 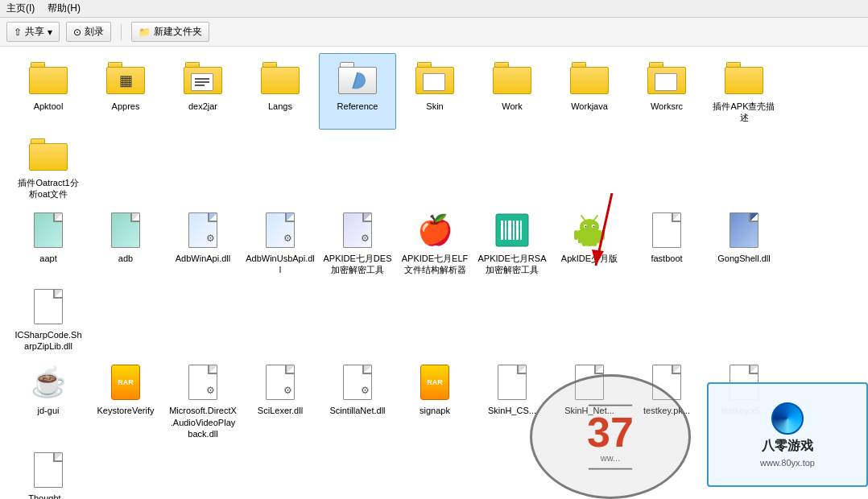 What do you see at coordinates (203, 401) in the screenshot?
I see `list-item: ⚙ Microsoft.DirectX.AudioVideoPlayback.d…` at bounding box center [203, 401].